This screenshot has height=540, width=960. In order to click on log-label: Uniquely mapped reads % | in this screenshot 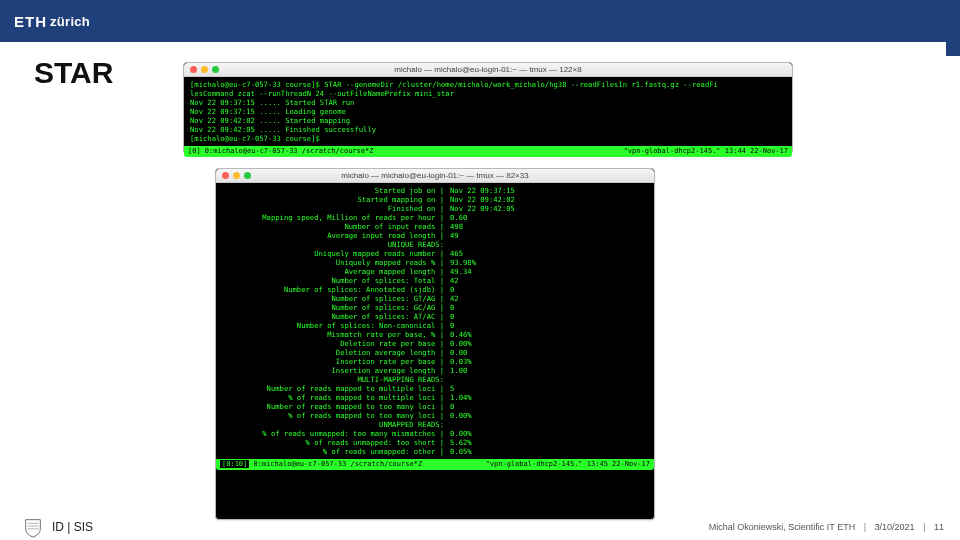, I will do `click(334, 262)`.